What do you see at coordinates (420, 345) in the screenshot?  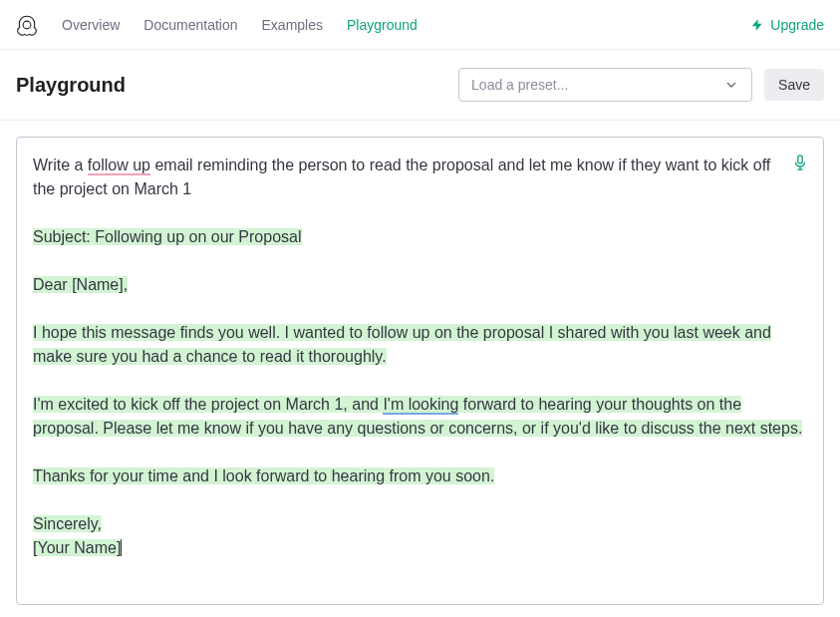 I see `generated-p1: I hope this message finds you well. I wa…` at bounding box center [420, 345].